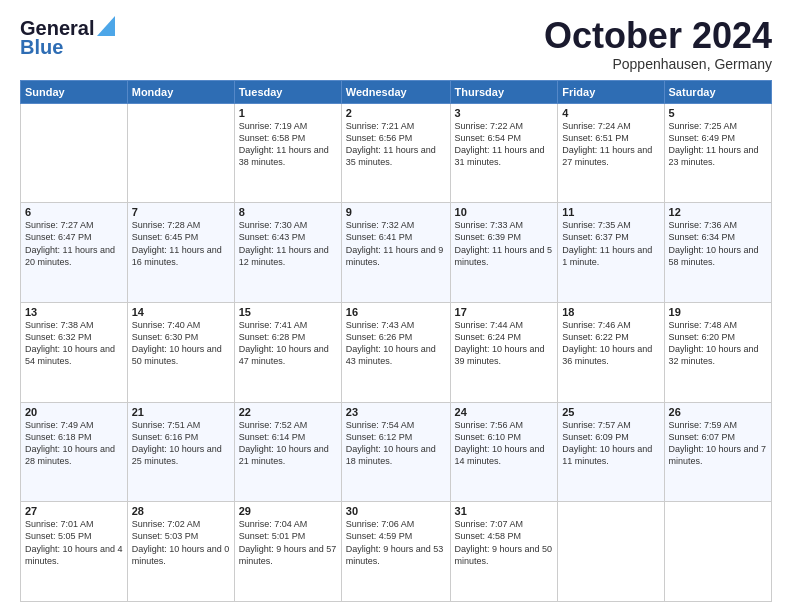 Image resolution: width=792 pixels, height=612 pixels. Describe the element at coordinates (70, 243) in the screenshot. I see `day-detail: Sunrise: 7:27 AM Sunset: 6:47 PM Dayligh…` at that location.